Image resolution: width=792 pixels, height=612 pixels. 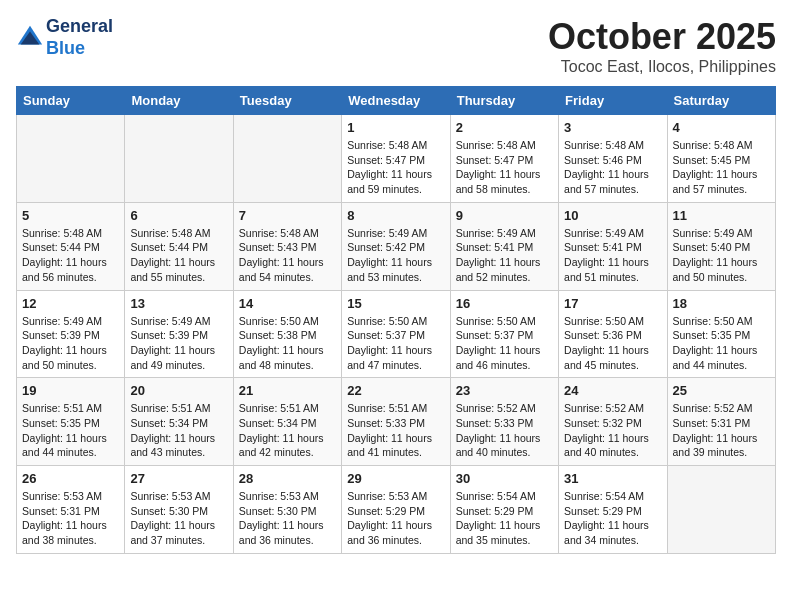 I want to click on day-header-saturday: Saturday, so click(x=721, y=101).